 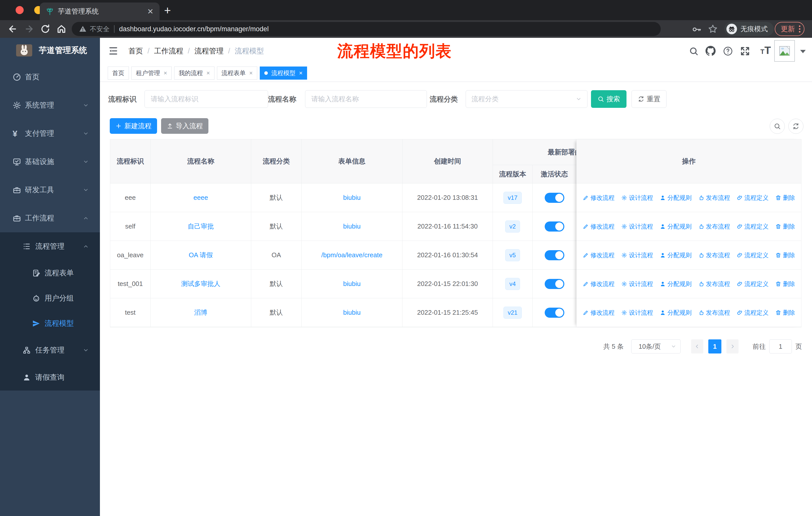 I want to click on reset-button: 重置, so click(x=649, y=99).